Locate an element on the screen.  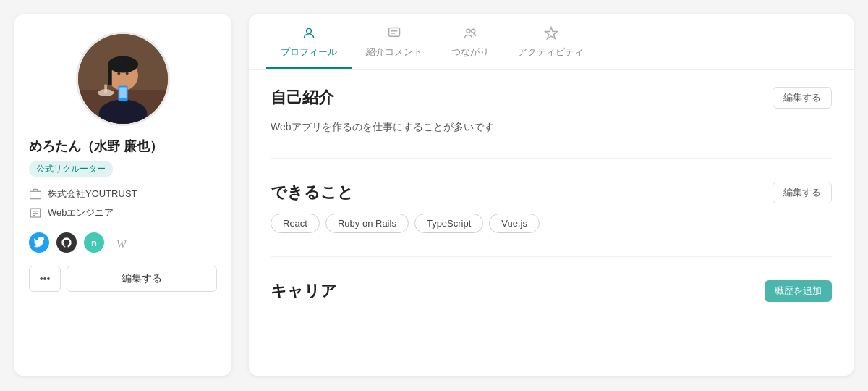
tab-comments-label: 紹介コメント is located at coordinates (394, 52).